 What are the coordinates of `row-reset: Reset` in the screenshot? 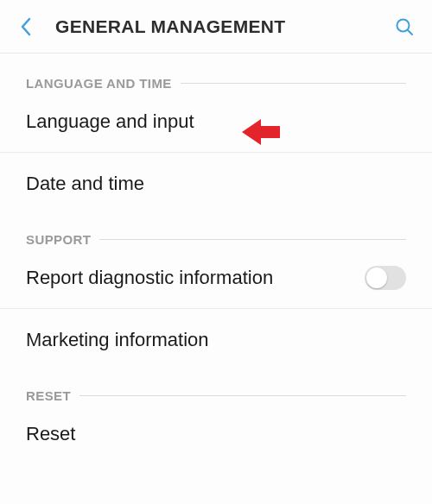 It's located at (216, 434).